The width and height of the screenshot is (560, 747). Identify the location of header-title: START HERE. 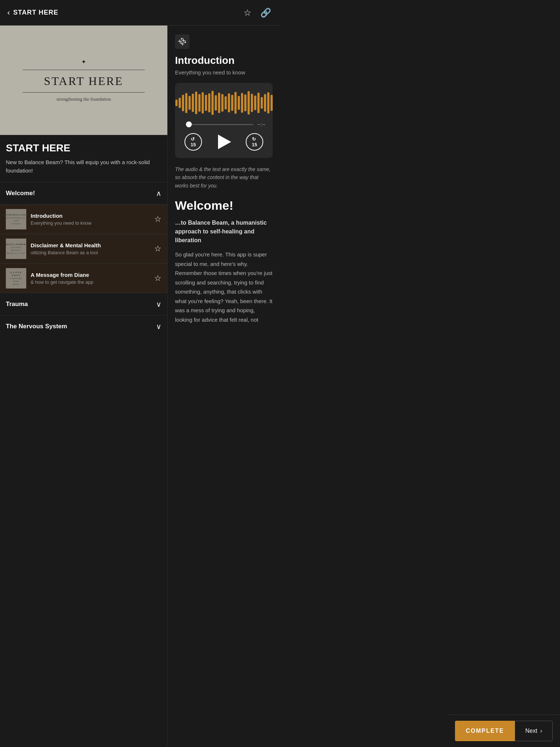
(36, 12).